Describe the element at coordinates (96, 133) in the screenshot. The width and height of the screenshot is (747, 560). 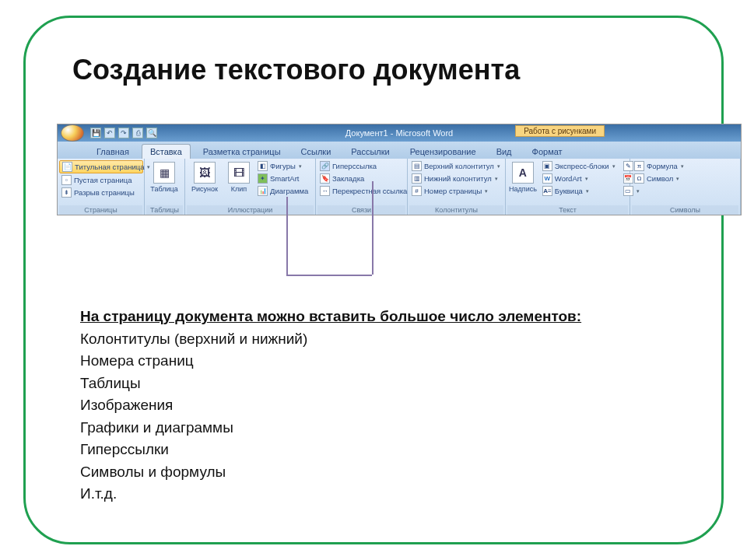
I see `save-icon: 💾` at that location.